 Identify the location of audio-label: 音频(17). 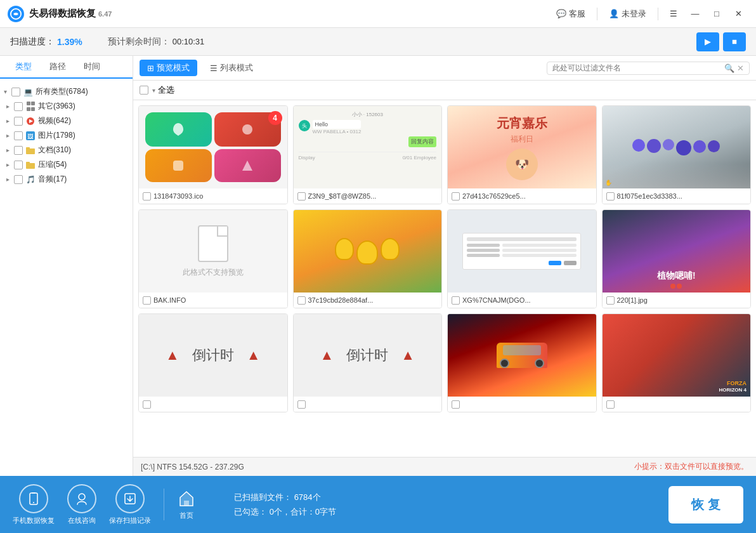
(52, 179).